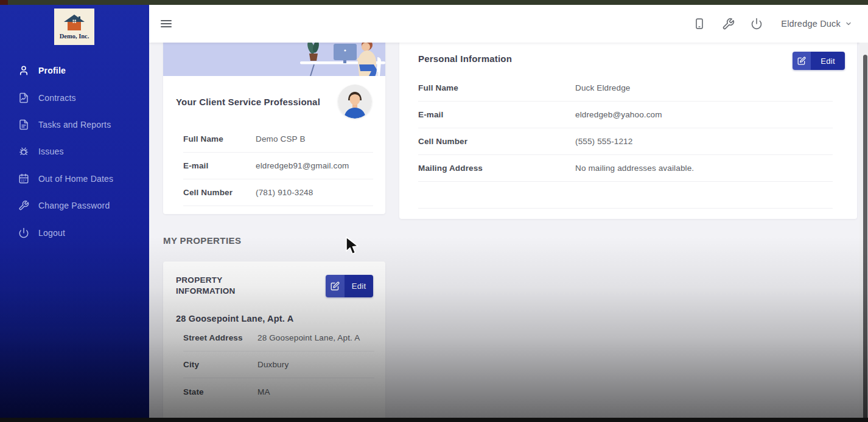 The width and height of the screenshot is (868, 422). I want to click on field-label: City, so click(220, 365).